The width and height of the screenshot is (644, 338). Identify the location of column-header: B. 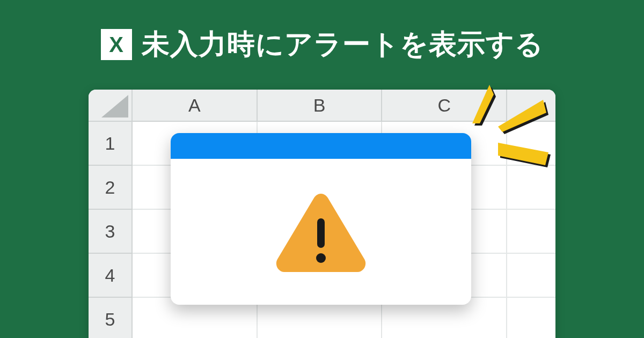
(320, 106).